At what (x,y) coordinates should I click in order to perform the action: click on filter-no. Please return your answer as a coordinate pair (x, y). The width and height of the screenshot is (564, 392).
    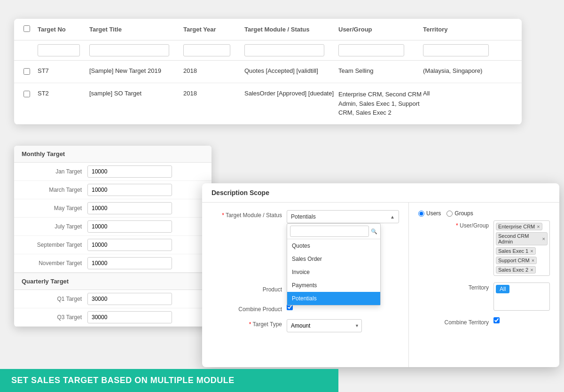
    Looking at the image, I should click on (63, 50).